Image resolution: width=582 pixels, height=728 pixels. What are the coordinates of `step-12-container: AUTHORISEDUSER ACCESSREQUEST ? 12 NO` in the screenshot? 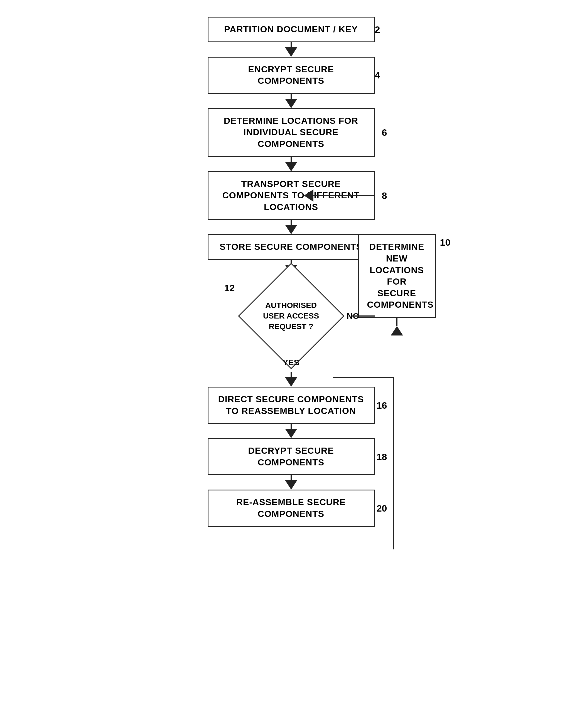 It's located at (291, 316).